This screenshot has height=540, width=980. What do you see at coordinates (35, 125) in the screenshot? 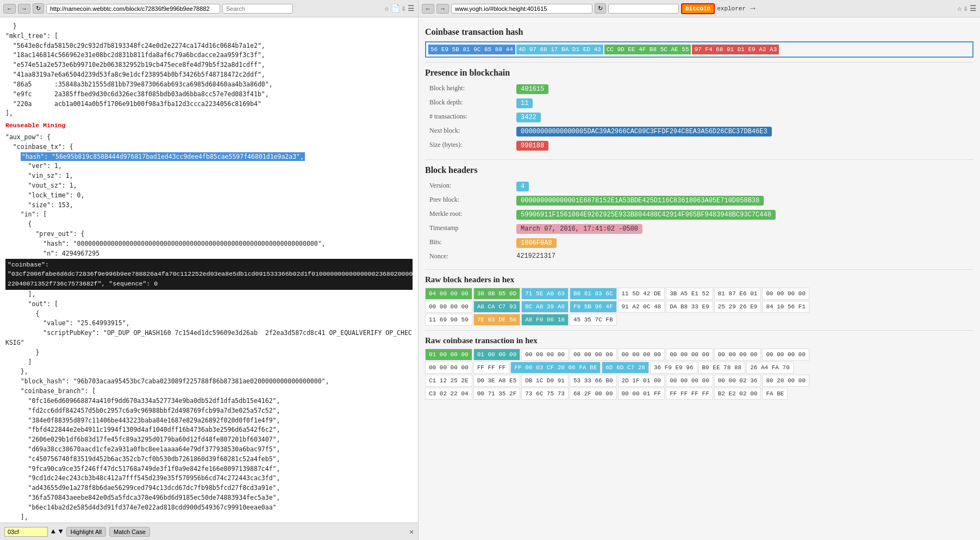
I see `reuseable-mining-text: Reuseable Mining` at bounding box center [35, 125].